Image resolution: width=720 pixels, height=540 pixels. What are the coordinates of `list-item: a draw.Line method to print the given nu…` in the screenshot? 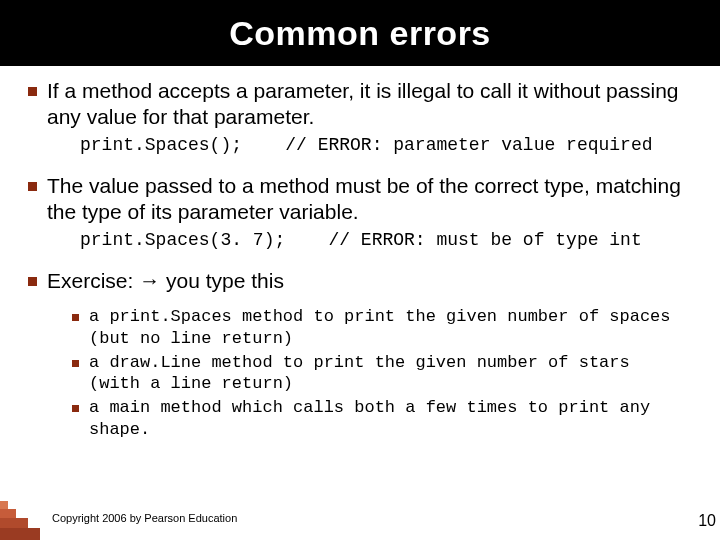 It's located at (381, 374).